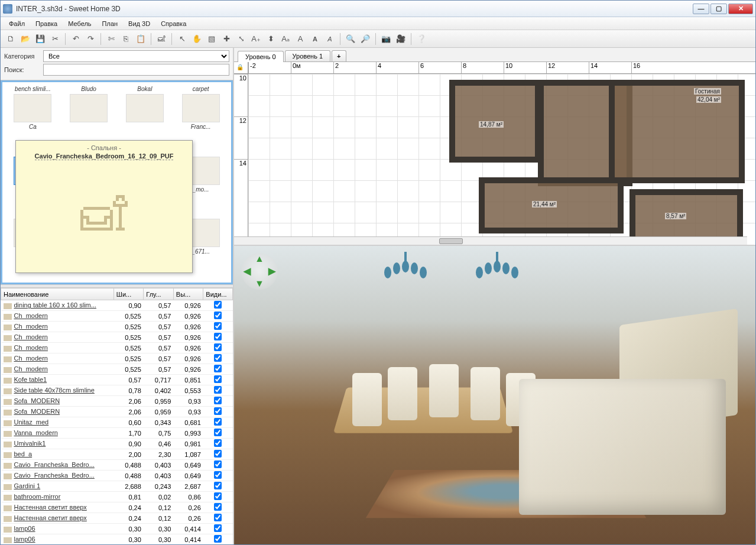  What do you see at coordinates (701, 9) in the screenshot?
I see `minimize-button: —` at bounding box center [701, 9].